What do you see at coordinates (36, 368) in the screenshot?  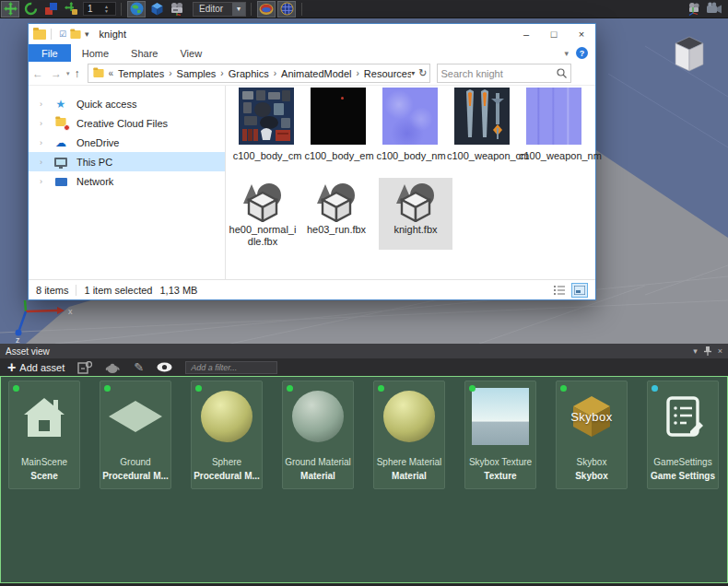 I see `add-asset-button: + Add asset` at bounding box center [36, 368].